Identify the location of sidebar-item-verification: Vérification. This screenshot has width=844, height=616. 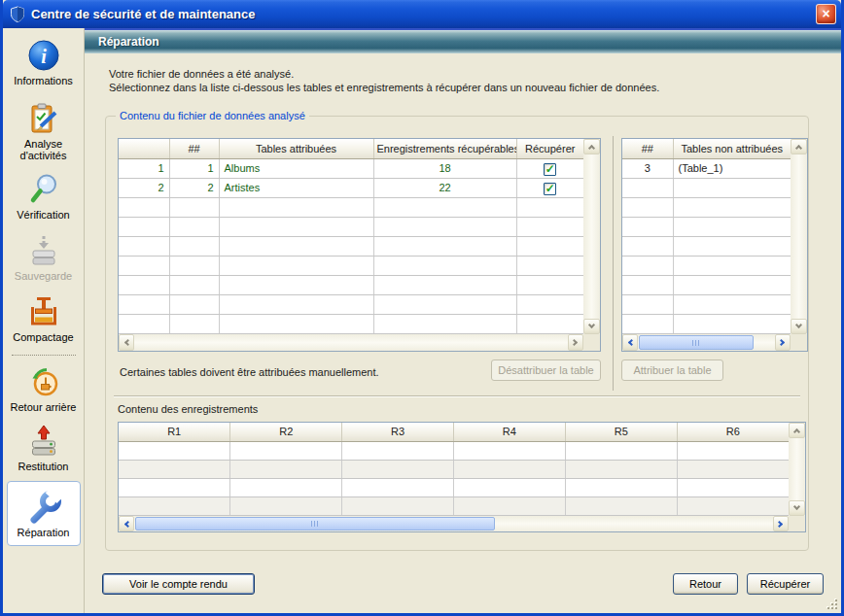
(44, 196).